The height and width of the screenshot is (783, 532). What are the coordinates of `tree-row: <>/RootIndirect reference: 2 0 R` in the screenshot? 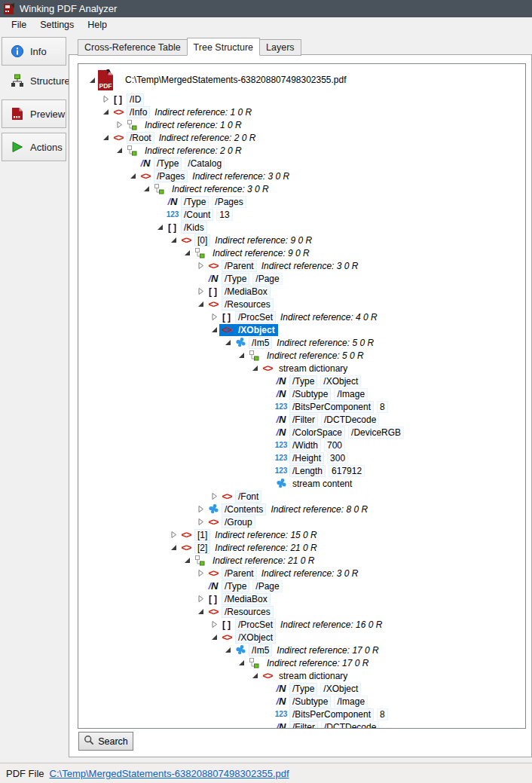 It's located at (303, 137).